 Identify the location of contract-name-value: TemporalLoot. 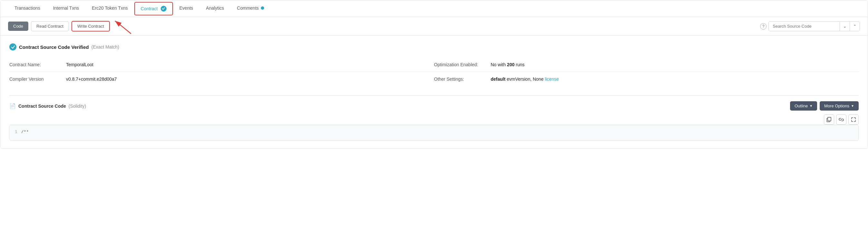
(80, 65).